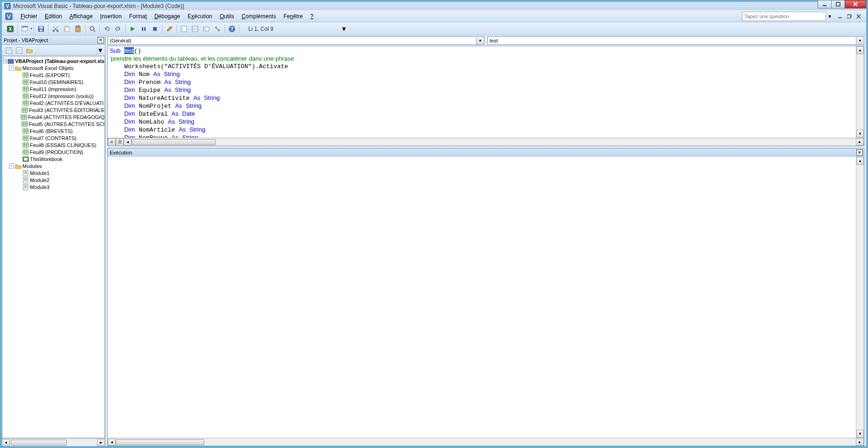 The height and width of the screenshot is (448, 868). What do you see at coordinates (184, 29) in the screenshot?
I see `project-explorer-icon` at bounding box center [184, 29].